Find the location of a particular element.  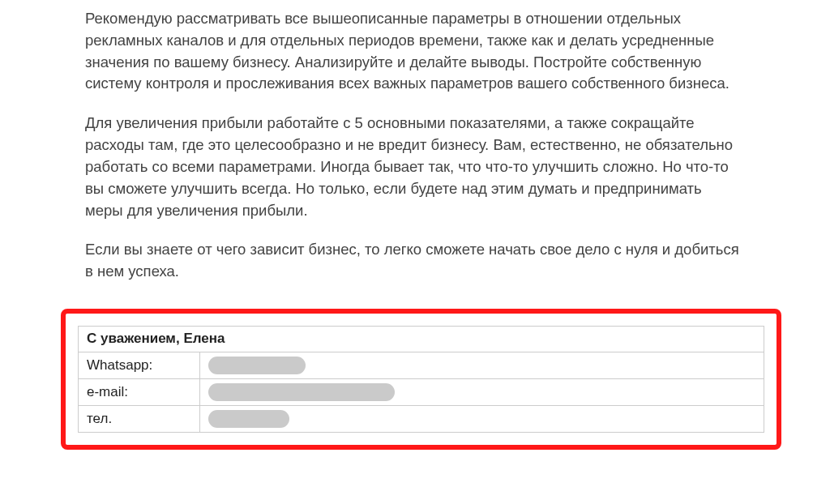

contact-title-row: С уважением, Елена is located at coordinates (421, 339).